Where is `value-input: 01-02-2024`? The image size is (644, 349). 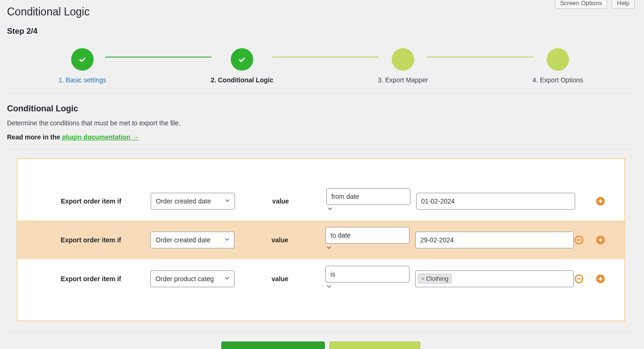
value-input: 01-02-2024 is located at coordinates (496, 201).